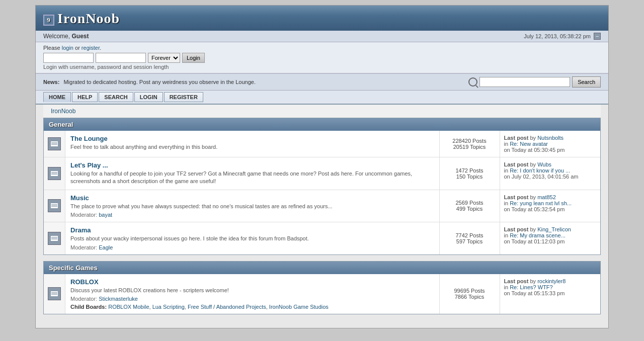 The height and width of the screenshot is (341, 644). Describe the element at coordinates (299, 307) in the screenshot. I see `child-board-ironnoob-studios: IronNoob Game Studios` at that location.